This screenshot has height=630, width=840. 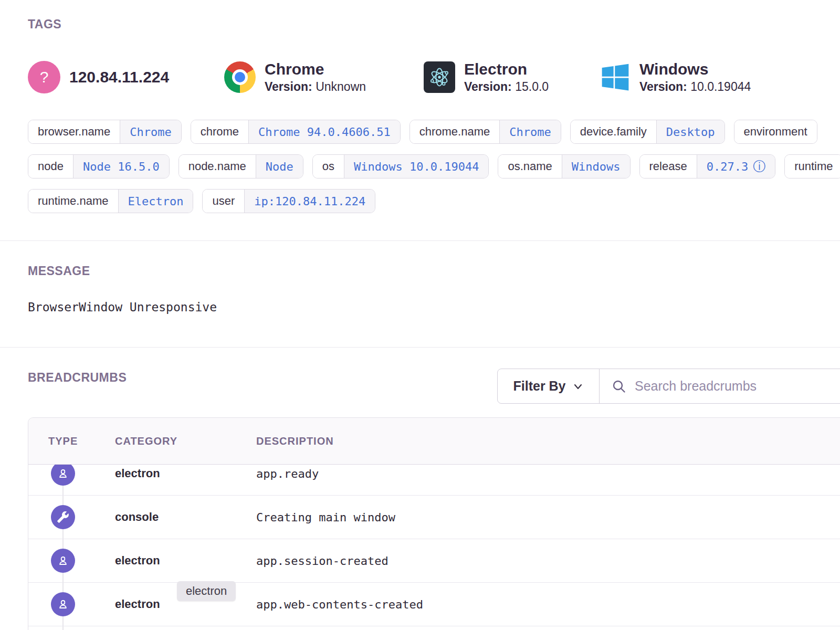 What do you see at coordinates (737, 386) in the screenshot?
I see `search-breadcrumbs-input` at bounding box center [737, 386].